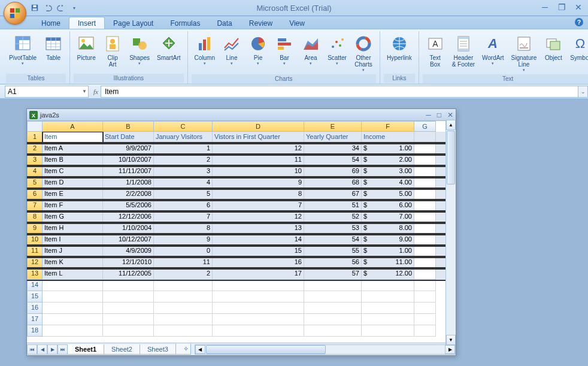 The height and width of the screenshot is (366, 588). I want to click on cell-F4: $3.00, so click(388, 171).